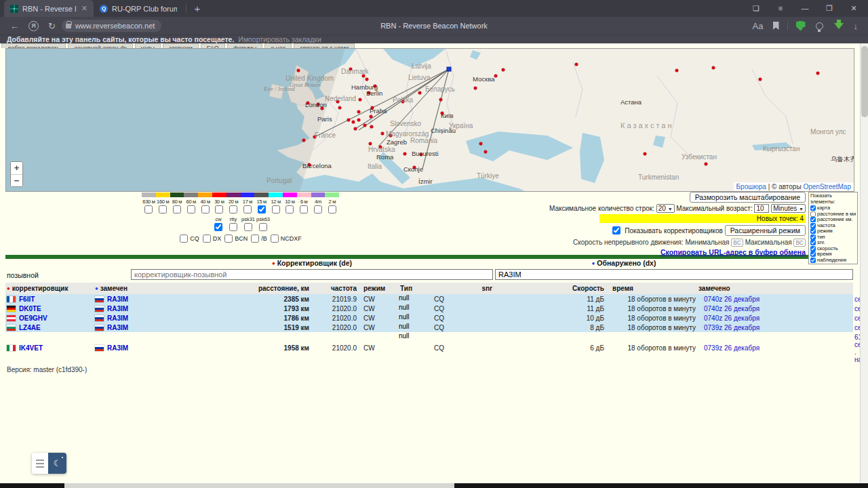  What do you see at coordinates (16, 180) in the screenshot?
I see `zoom-out-button: −` at bounding box center [16, 180].